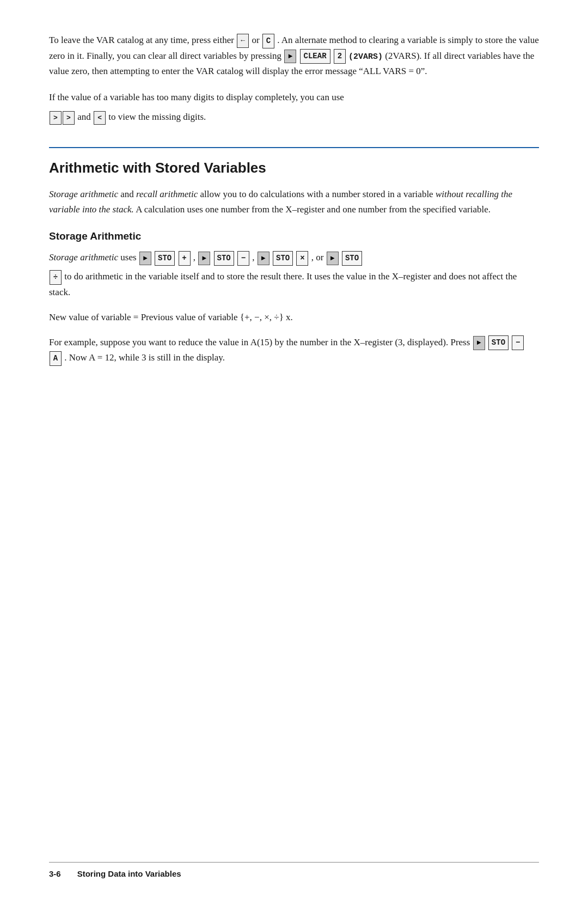  Describe the element at coordinates (315, 57) in the screenshot. I see `clear-key: CLEAR` at that location.